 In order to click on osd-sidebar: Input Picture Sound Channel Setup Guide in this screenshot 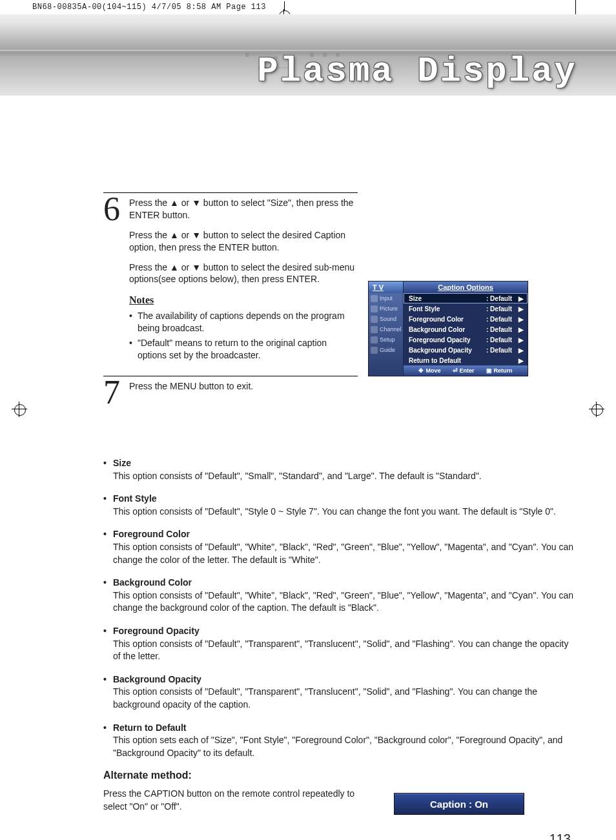, I will do `click(386, 334)`.